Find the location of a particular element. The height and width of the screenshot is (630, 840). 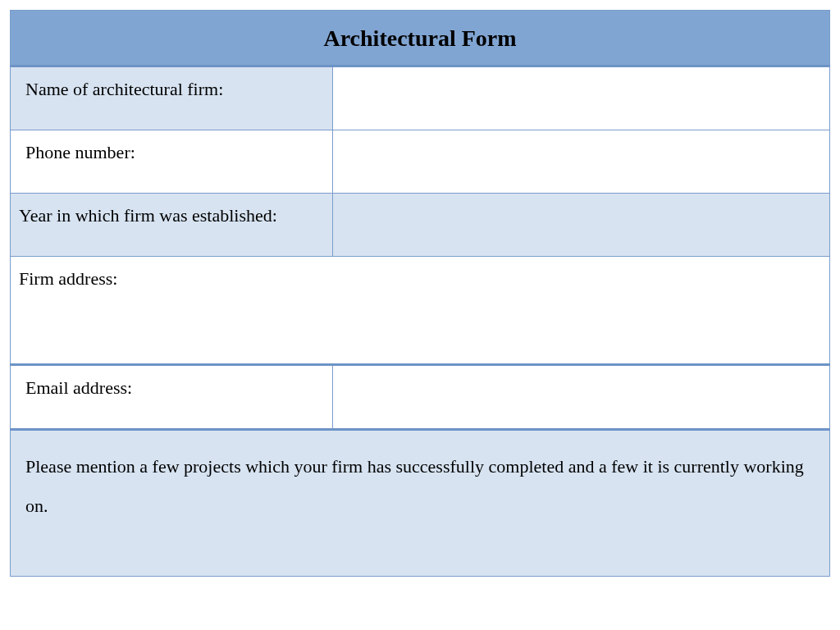

form-title: Architectural Form is located at coordinates (420, 39).